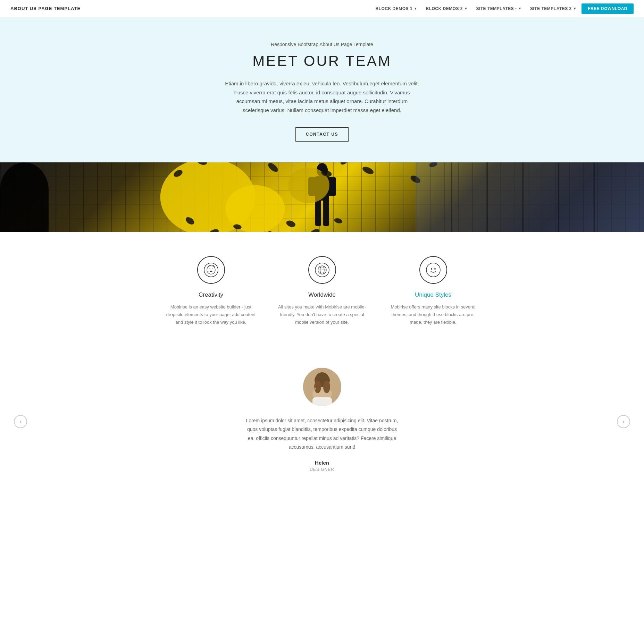  I want to click on feature-creativity: Creativity Mobirise is an easy website b…, so click(211, 291).